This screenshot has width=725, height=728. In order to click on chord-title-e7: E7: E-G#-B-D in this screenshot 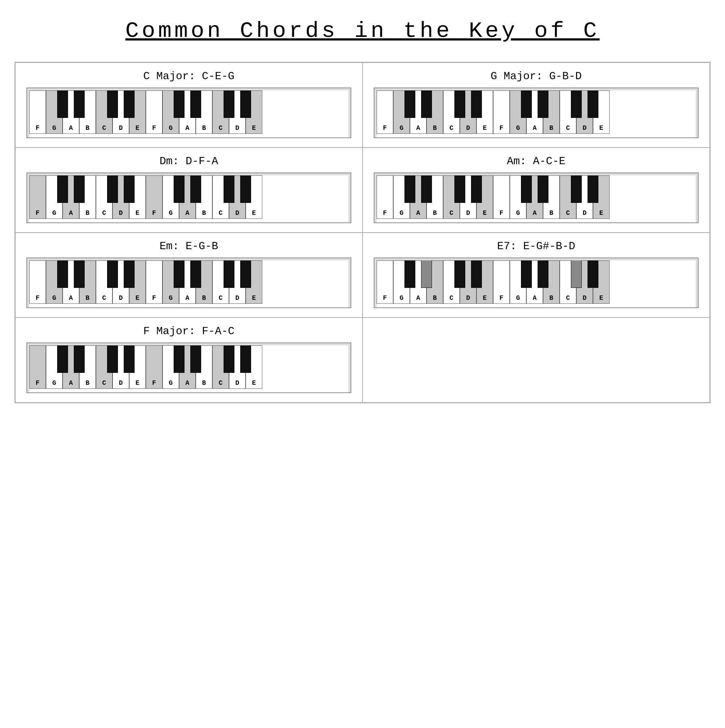, I will do `click(536, 246)`.